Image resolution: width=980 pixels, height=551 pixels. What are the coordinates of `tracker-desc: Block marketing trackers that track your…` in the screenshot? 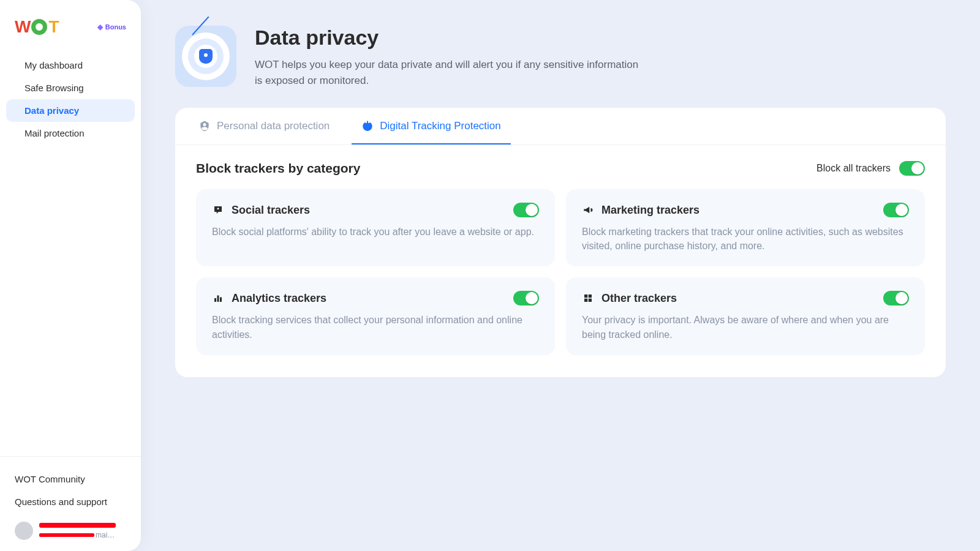 It's located at (745, 239).